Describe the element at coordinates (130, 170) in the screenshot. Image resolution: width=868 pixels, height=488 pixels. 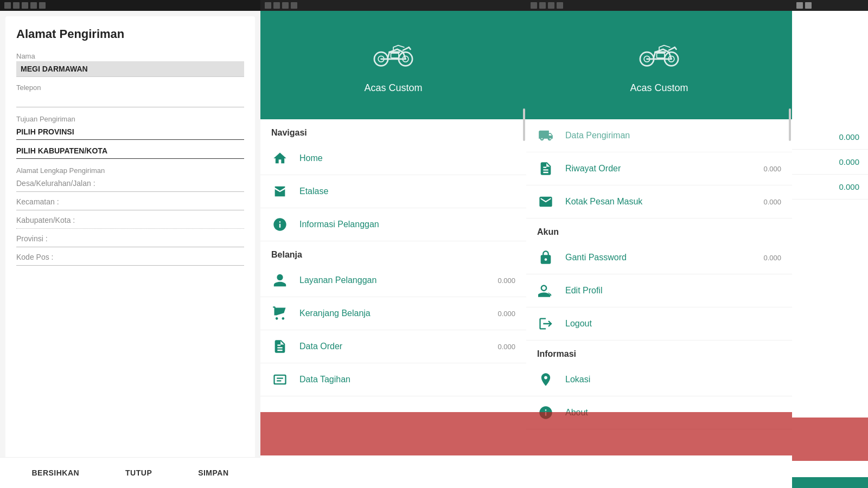
I see `field-alamat: Alamat Lengkap Pengiriman` at that location.